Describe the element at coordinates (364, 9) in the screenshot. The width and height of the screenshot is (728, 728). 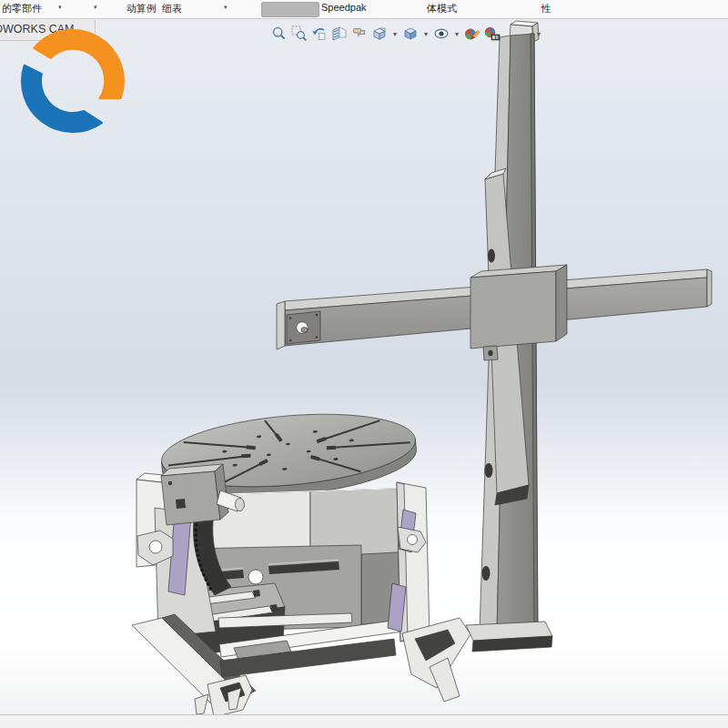
I see `command-manager-bar: 的零部件 ▾ ▾ 动算例 细表 ▾ Speedpak 体模式 性` at that location.